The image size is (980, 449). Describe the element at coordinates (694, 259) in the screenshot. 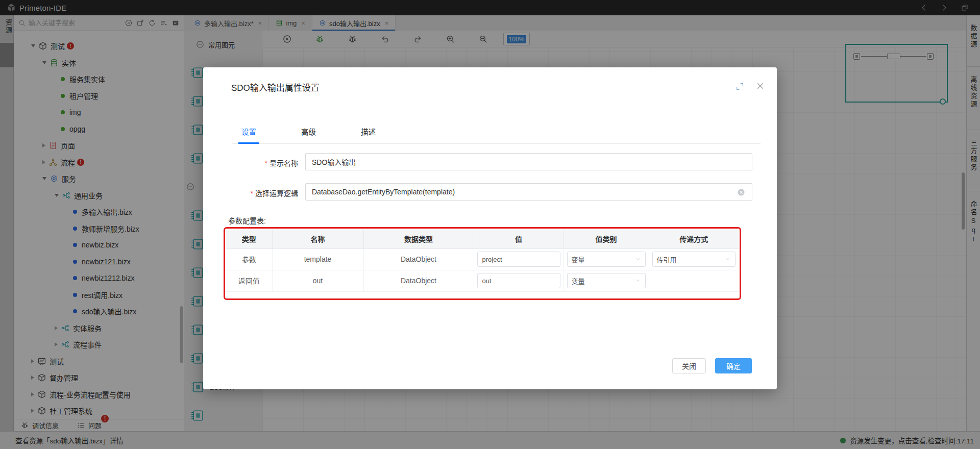

I see `passing-mode-cell: 传引用` at that location.